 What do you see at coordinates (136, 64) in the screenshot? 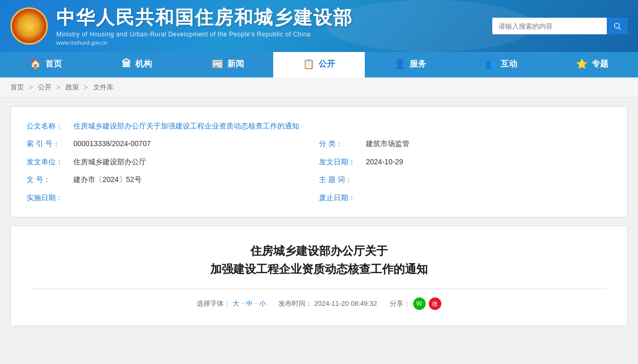
I see `nav-item-org: 🏛 机构` at bounding box center [136, 64].